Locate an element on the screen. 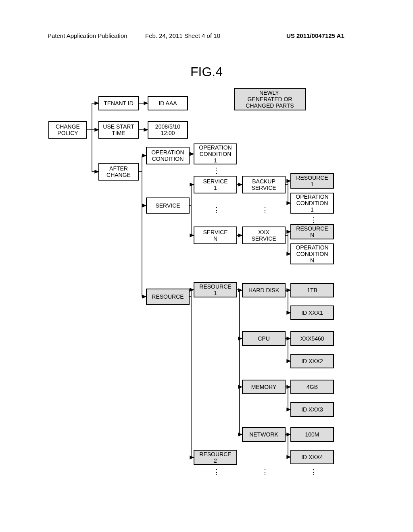  header-mid: Feb. 24, 2011 Sheet 4 of 10 is located at coordinates (183, 35).